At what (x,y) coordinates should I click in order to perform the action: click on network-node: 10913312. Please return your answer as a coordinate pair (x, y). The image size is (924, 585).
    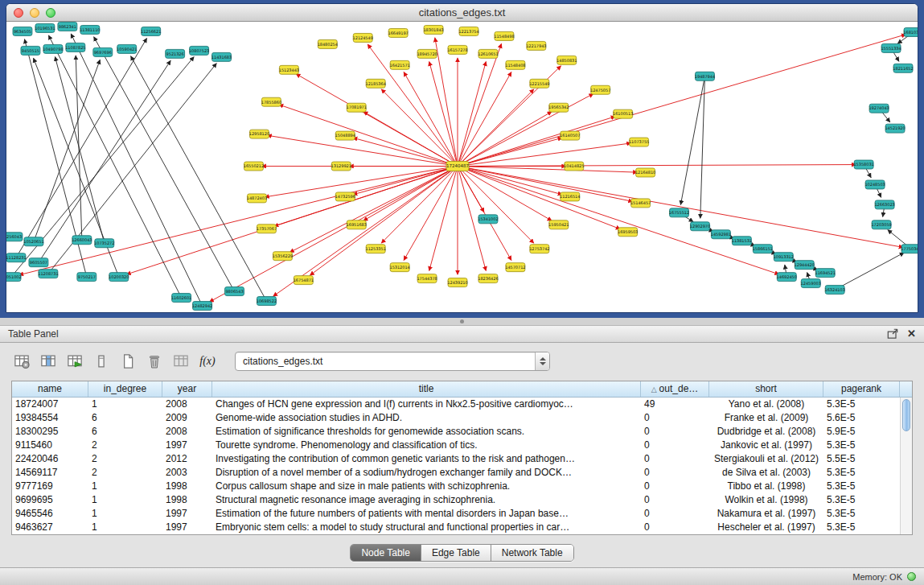
    Looking at the image, I should click on (783, 257).